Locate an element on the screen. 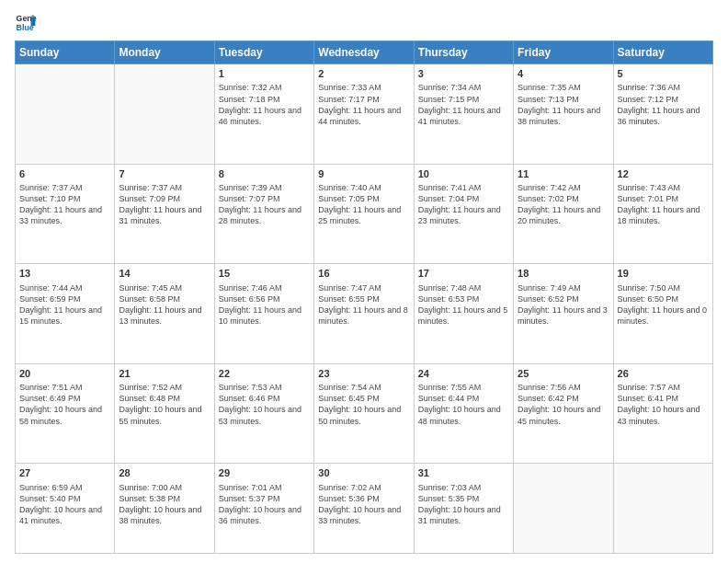 The width and height of the screenshot is (728, 563). calendar-cell: 19Sunrise: 7:50 AMSunset: 6:50 PMDayligh… is located at coordinates (663, 315).